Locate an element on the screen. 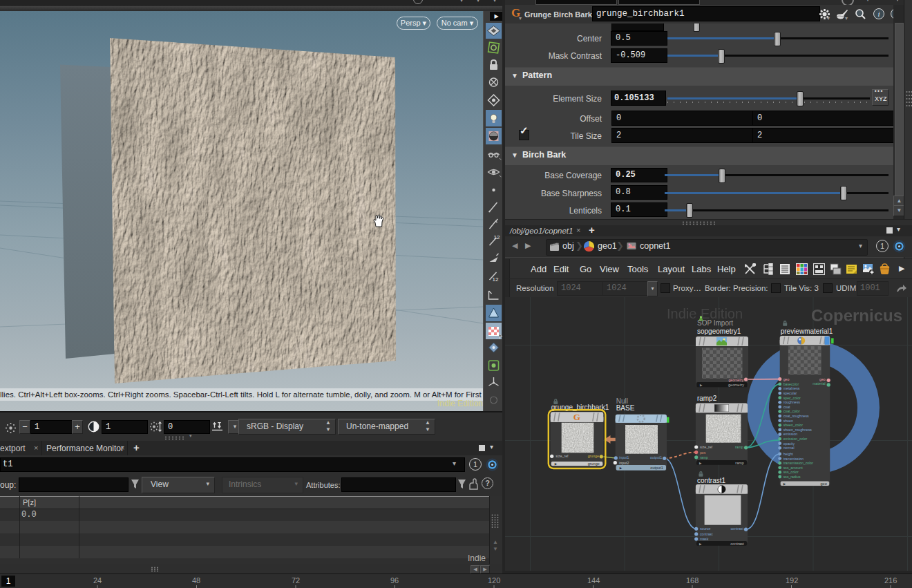  svg-text: previewmaterial1 is located at coordinates (807, 332).